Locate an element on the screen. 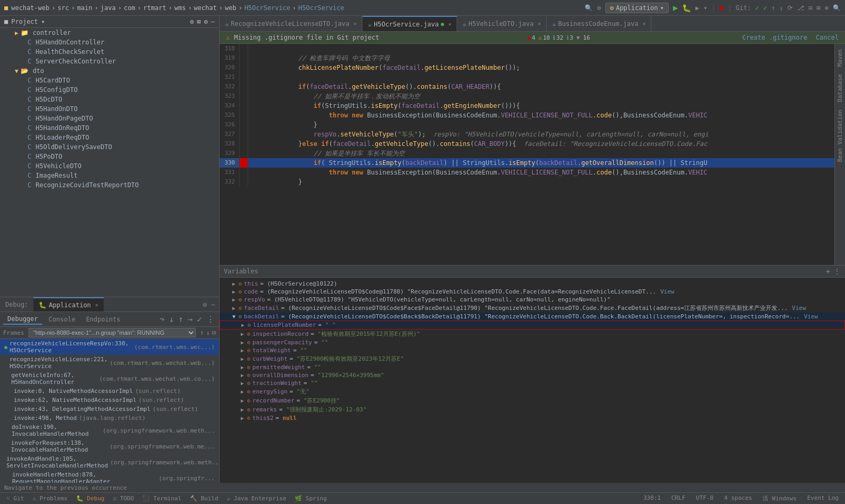 The image size is (845, 504). database-tab: Database is located at coordinates (840, 88).